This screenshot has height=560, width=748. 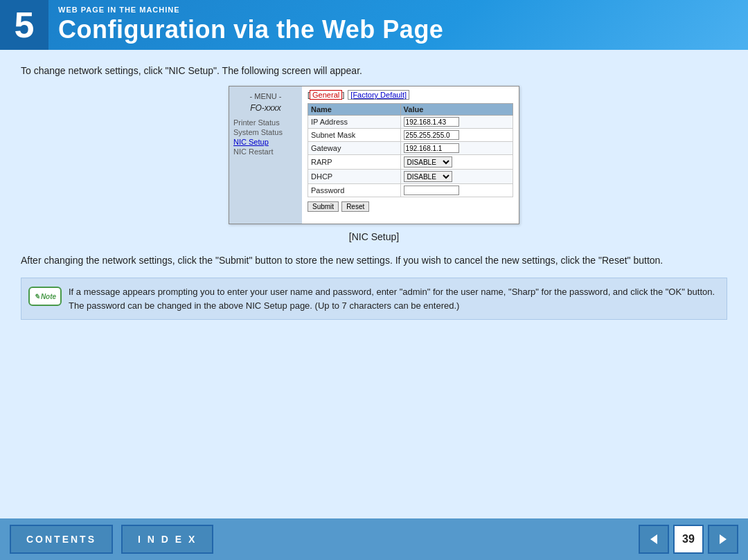 What do you see at coordinates (456, 162) in the screenshot?
I see `field-value-rarp: DISABLE ENABLE` at bounding box center [456, 162].